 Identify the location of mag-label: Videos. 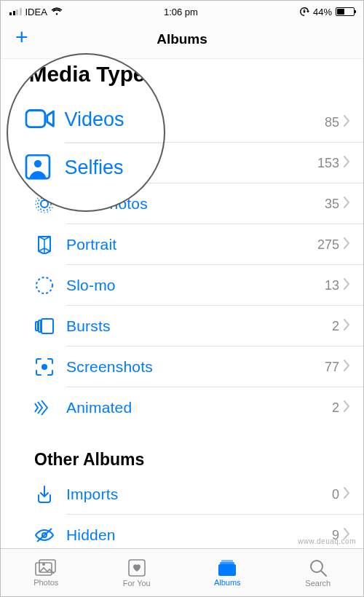
(94, 119).